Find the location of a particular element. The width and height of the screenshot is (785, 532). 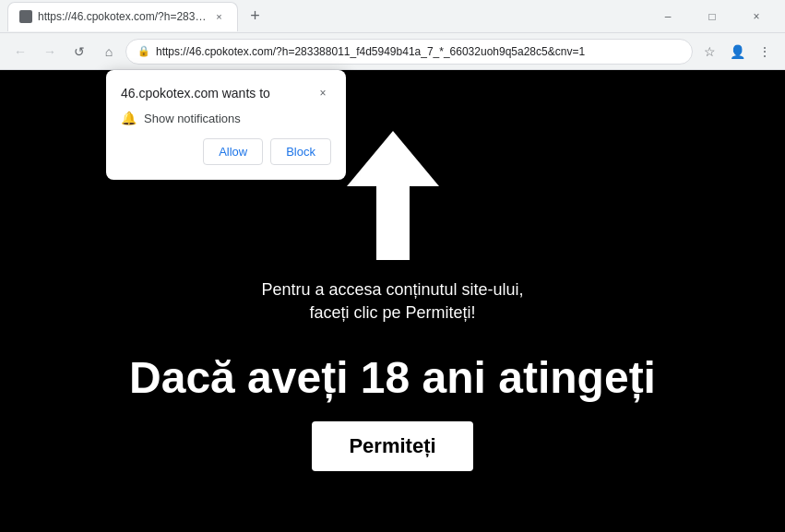

popup-actions: Allow Block is located at coordinates (226, 151).